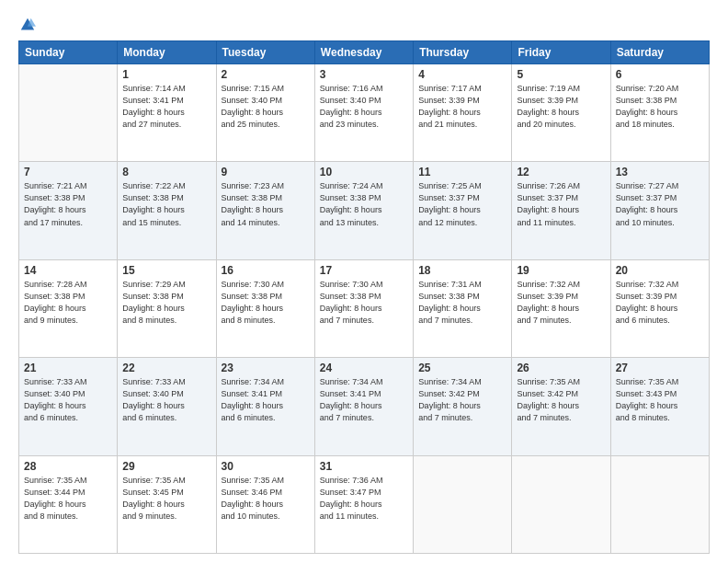  Describe the element at coordinates (462, 204) in the screenshot. I see `cell-daylight-info: Sunrise: 7:25 AM Sunset: 3:37 PM Dayligh…` at that location.